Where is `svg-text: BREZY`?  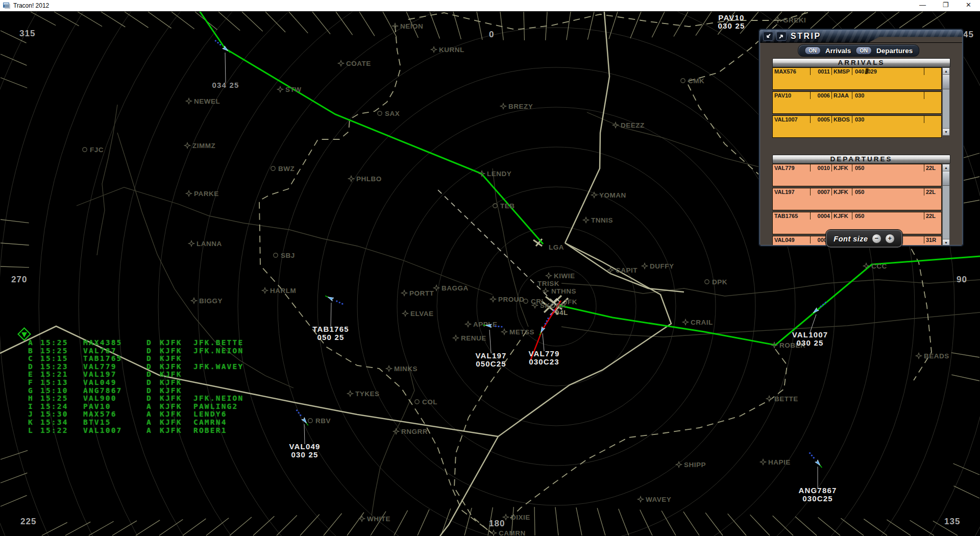
svg-text: BREZY is located at coordinates (521, 106).